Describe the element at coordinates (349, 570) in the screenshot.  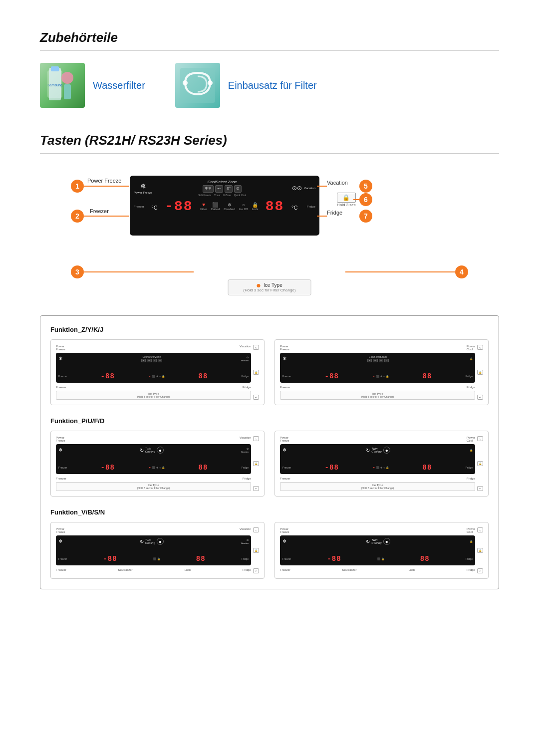
I see `mini-neutralizer-lbl-vbsn-2: Neutralizer` at that location.